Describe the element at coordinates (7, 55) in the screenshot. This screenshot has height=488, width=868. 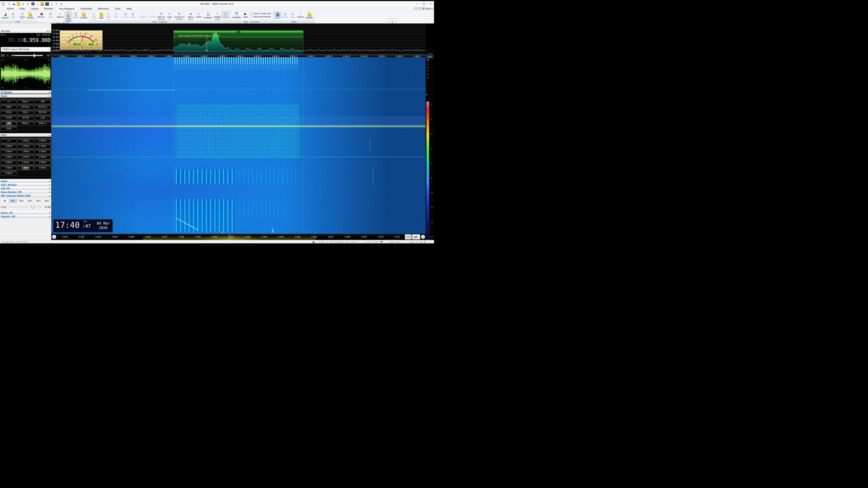
I see `speaker-icon: ◄)` at that location.